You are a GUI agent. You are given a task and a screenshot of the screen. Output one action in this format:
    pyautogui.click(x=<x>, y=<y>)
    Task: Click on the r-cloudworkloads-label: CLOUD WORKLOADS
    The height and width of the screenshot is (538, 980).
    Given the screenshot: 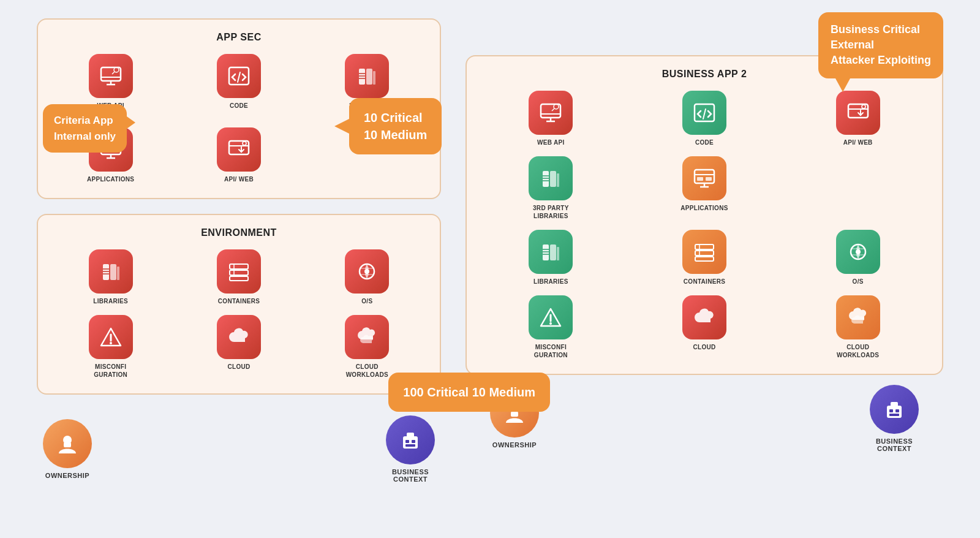 What is the action you would take?
    pyautogui.click(x=858, y=351)
    